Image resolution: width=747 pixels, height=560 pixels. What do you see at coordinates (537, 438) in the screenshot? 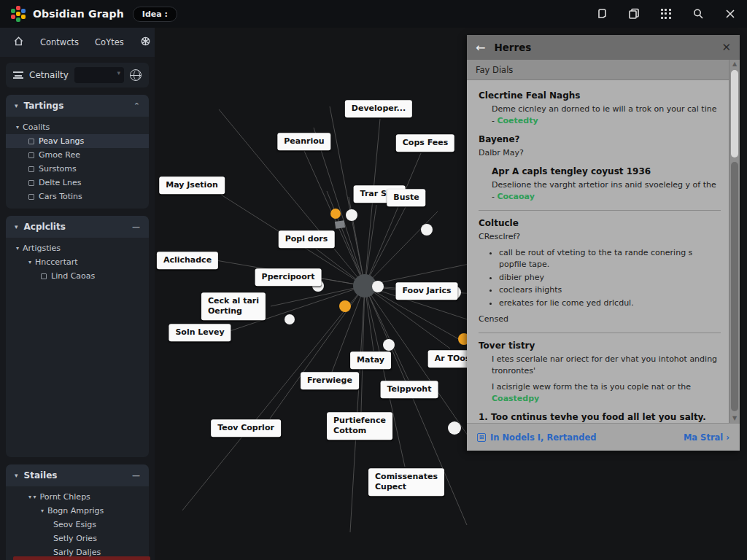
I see `footer-link-nodes: ⊞ In Nodels I, Rertanded` at bounding box center [537, 438].